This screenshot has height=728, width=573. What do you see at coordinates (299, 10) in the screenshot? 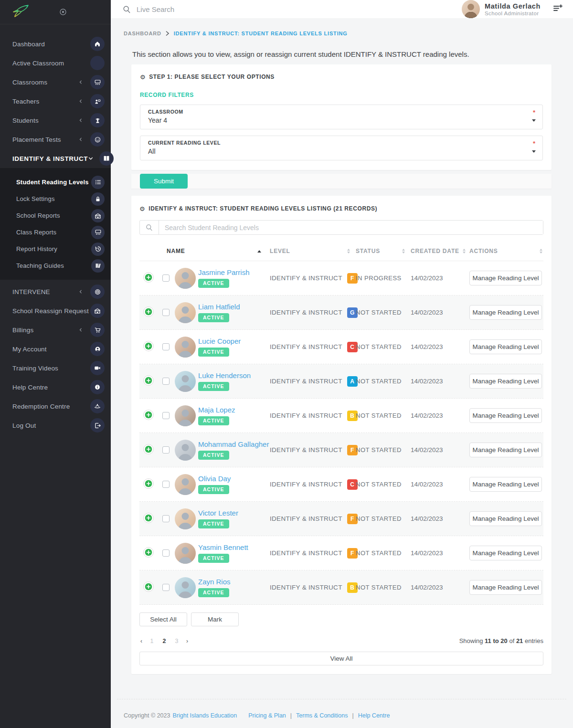
I see `live-search-input` at bounding box center [299, 10].